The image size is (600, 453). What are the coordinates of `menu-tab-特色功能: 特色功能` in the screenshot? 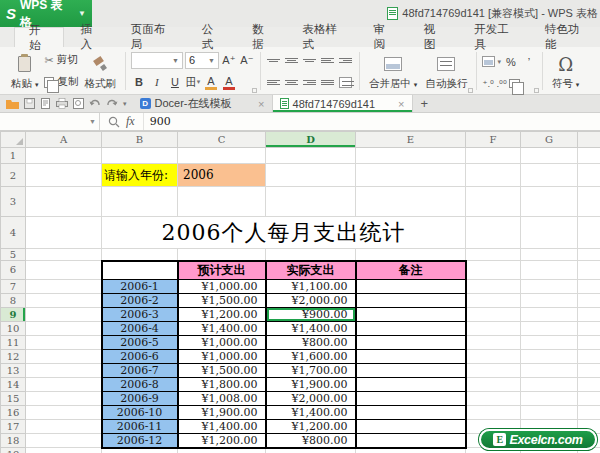 It's located at (566, 37).